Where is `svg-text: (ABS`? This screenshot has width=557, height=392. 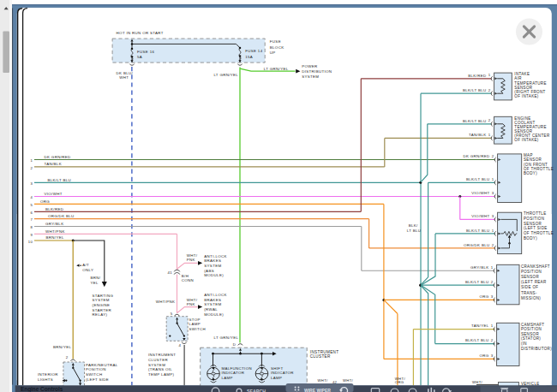
svg-text: (ABS is located at coordinates (209, 270).